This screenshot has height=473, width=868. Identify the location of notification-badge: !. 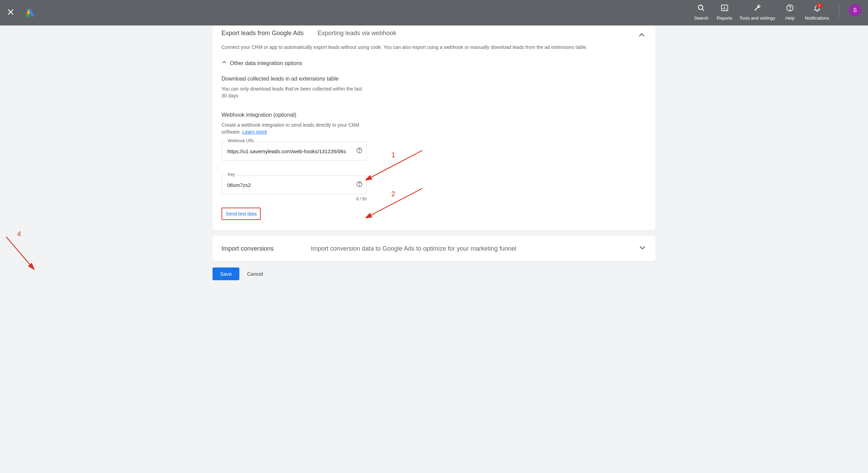
(820, 6).